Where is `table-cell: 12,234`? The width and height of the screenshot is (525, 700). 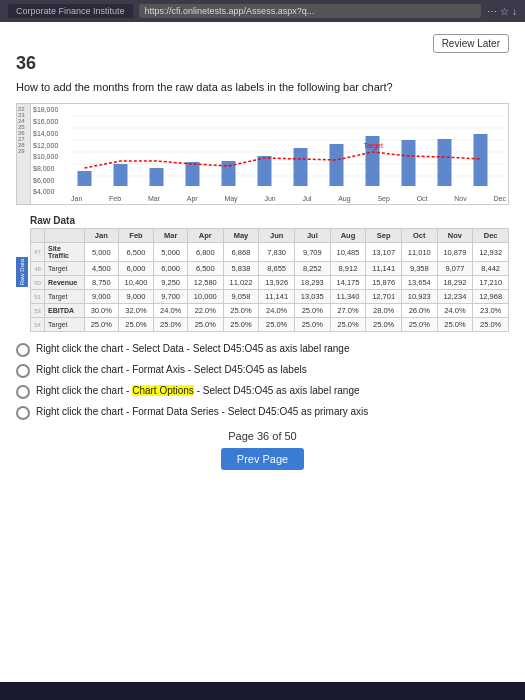 table-cell: 12,234 is located at coordinates (455, 297).